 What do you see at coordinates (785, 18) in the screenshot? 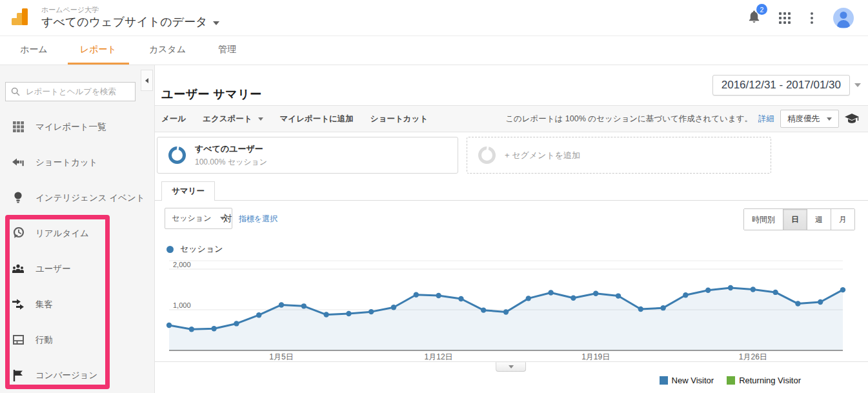
I see `apps-grid-button` at bounding box center [785, 18].